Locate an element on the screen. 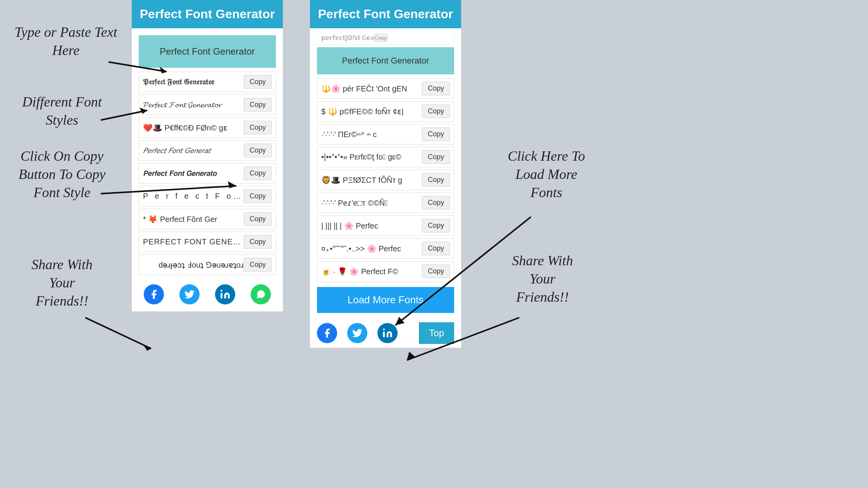 This screenshot has height=488, width=868. annotation-type-paste: Type or Paste TextHere is located at coordinates (66, 41).